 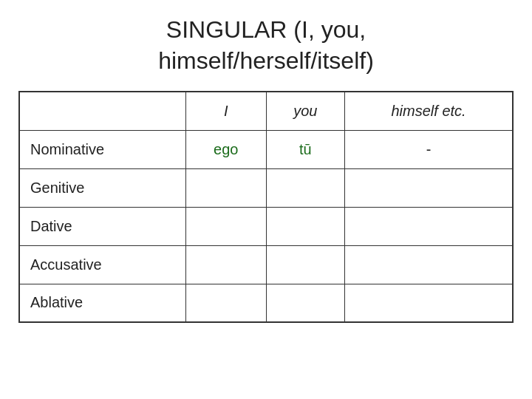 What do you see at coordinates (266, 265) in the screenshot?
I see `accusative-row: Accusative` at bounding box center [266, 265].